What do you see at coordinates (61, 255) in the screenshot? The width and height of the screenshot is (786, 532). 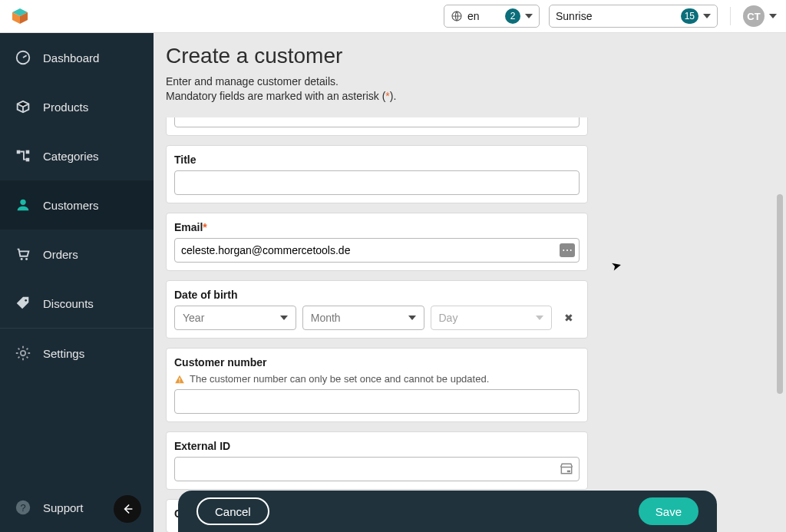 I see `sidebar-item-label: Orders` at bounding box center [61, 255].